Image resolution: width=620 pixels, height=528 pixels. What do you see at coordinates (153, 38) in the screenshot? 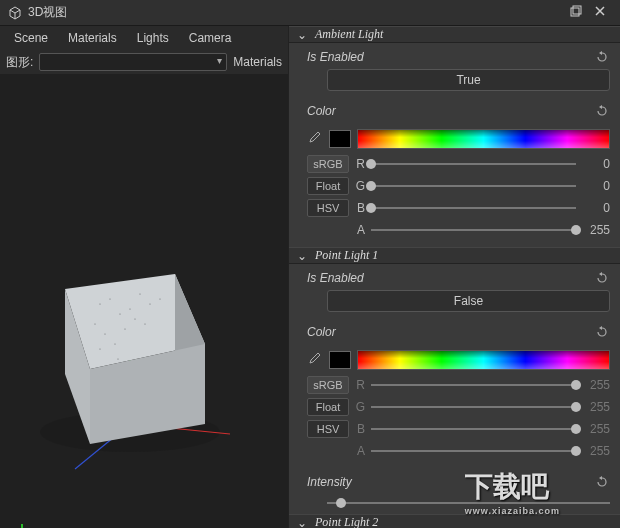
I see `menu-lights: Lights` at bounding box center [153, 38].